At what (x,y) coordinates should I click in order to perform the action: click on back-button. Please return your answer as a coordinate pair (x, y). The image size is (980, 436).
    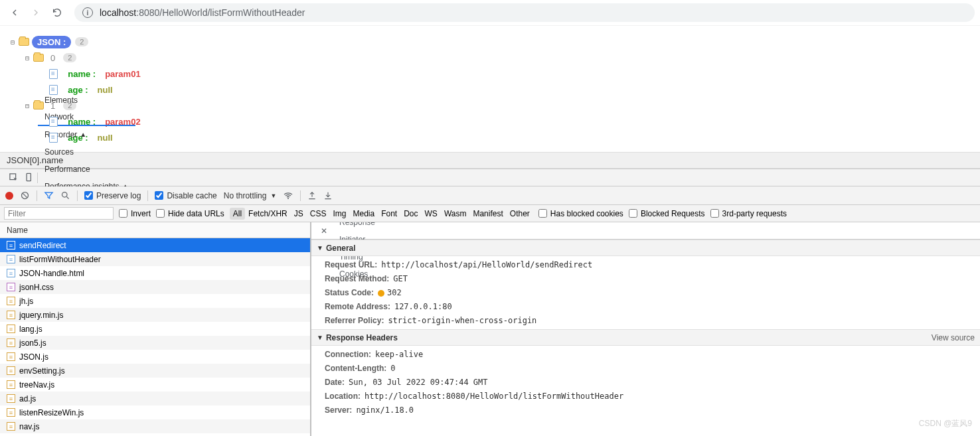
    Looking at the image, I should click on (15, 13).